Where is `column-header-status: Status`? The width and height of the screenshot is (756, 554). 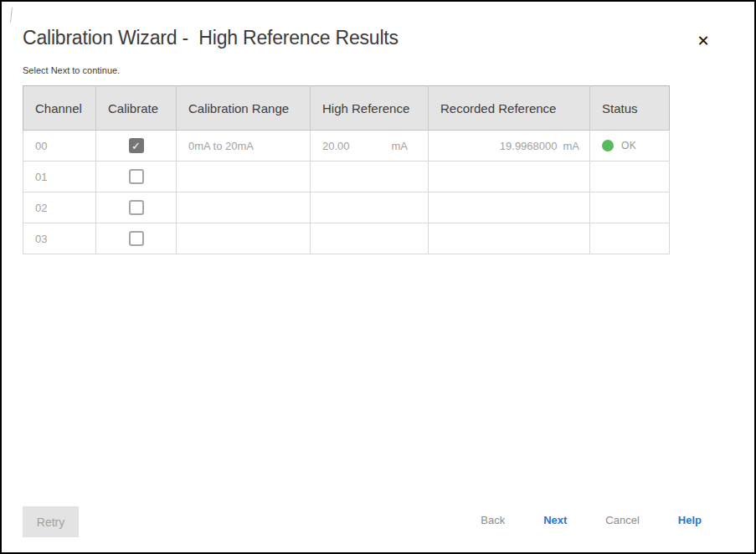 column-header-status: Status is located at coordinates (630, 109).